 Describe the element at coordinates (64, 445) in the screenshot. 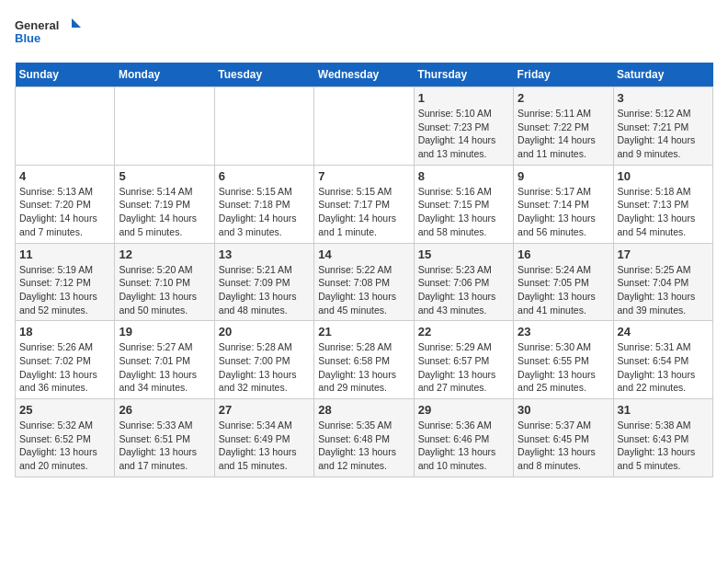

I see `day-info: Sunrise: 5:32 AM Sunset: 6:52 PM Dayligh…` at that location.